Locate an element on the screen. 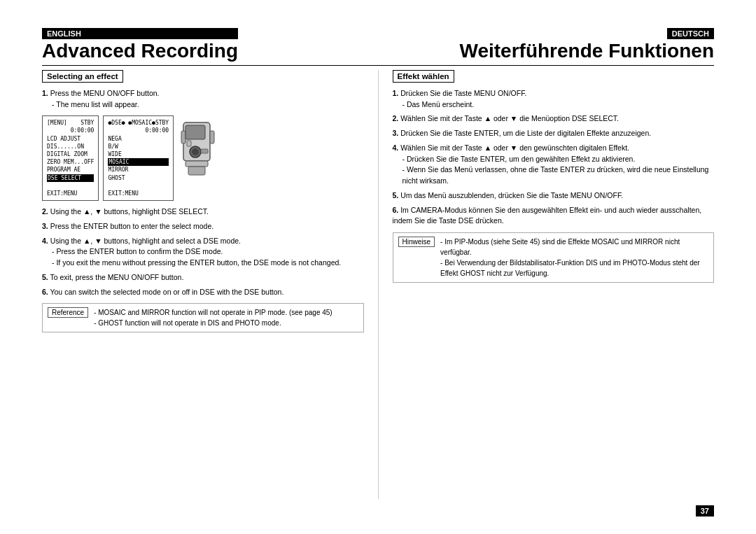 Image resolution: width=756 pixels, height=534 pixels. screen1-exit: EXIT:MENU is located at coordinates (70, 193).